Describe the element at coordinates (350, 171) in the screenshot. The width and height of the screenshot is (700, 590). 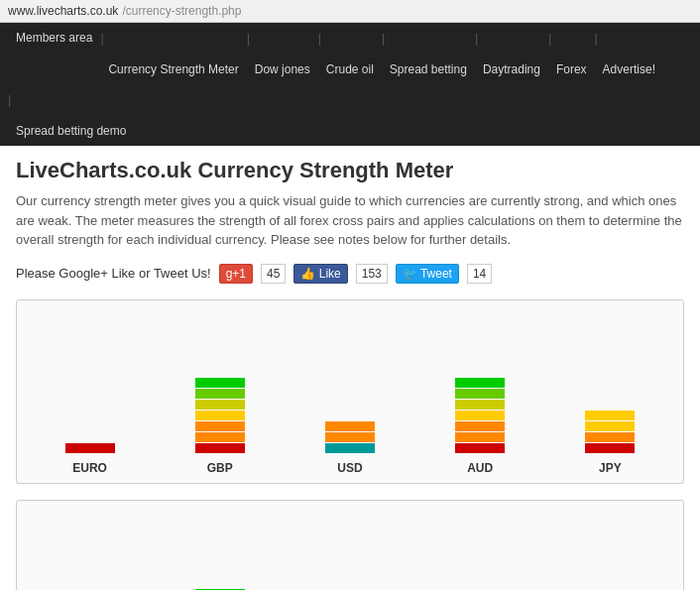
I see `page-title: LiveCharts.co.uk Currency Strength Meter` at that location.